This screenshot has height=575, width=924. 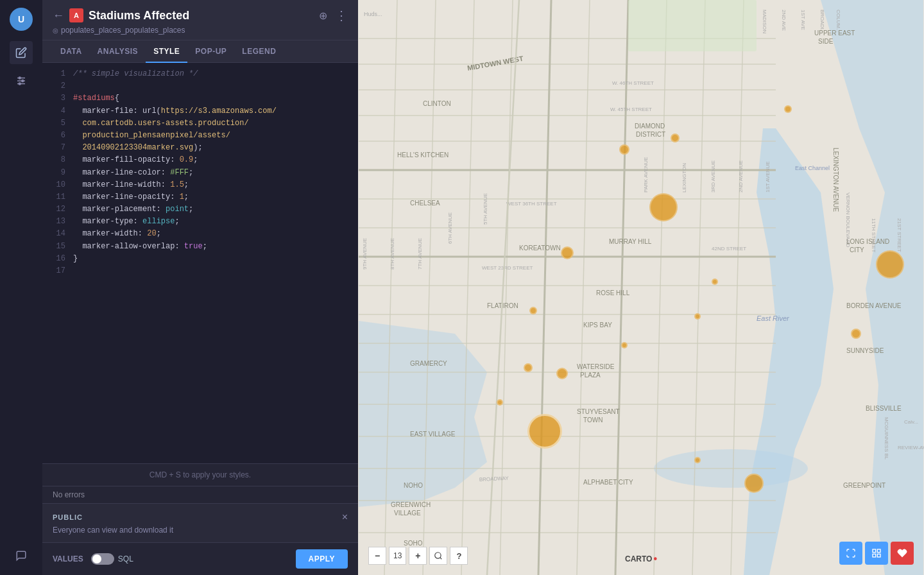 What do you see at coordinates (865, 350) in the screenshot?
I see `svg-text: SUNNYSIDE` at bounding box center [865, 350].